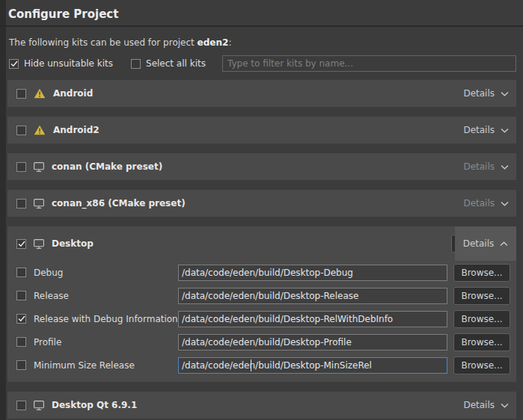  I want to click on subtitle-colon: :, so click(230, 43).